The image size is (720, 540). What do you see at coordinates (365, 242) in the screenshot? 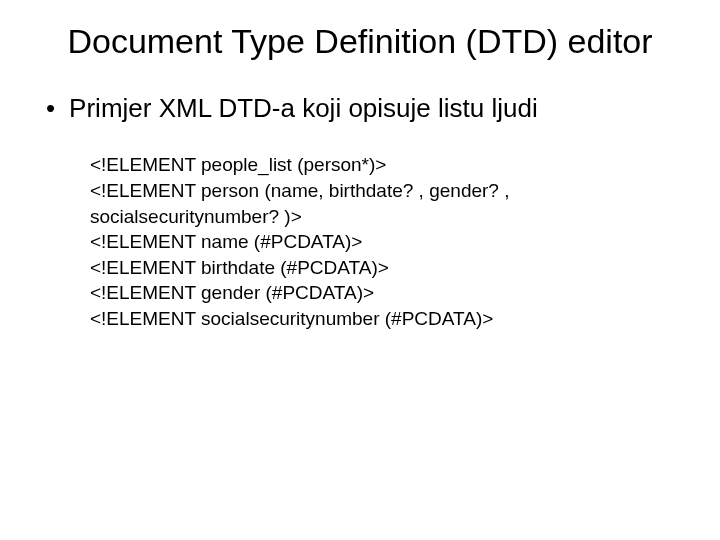
I see `code-line: <!ELEMENT name (#PCDATA)>` at bounding box center [365, 242].